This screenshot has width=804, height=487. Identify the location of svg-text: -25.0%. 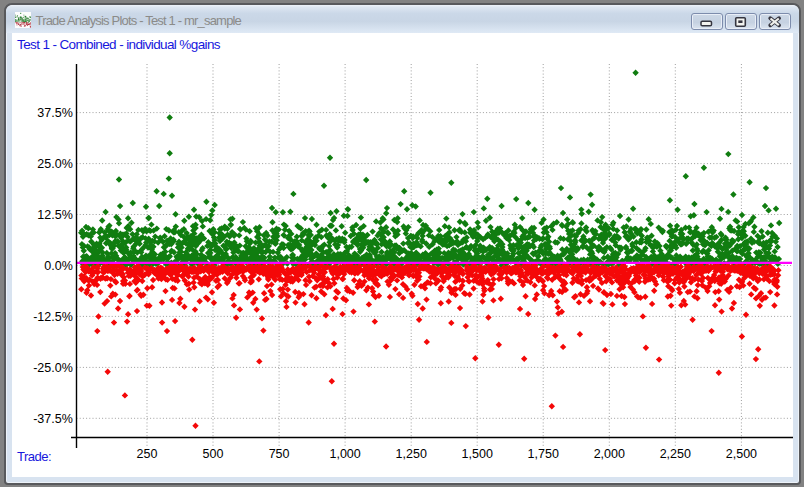
(53, 368).